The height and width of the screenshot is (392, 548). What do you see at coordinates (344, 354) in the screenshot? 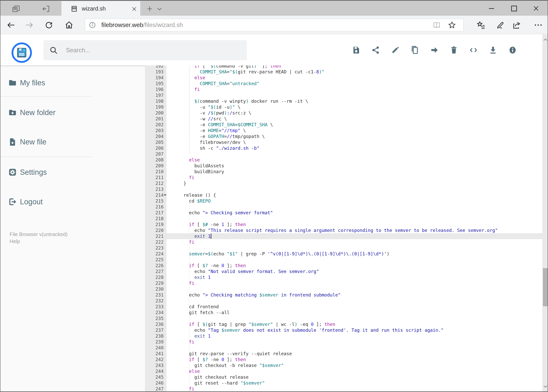
I see `code-line: 241 git rev-parse --verify --quiet relea…` at bounding box center [344, 354].